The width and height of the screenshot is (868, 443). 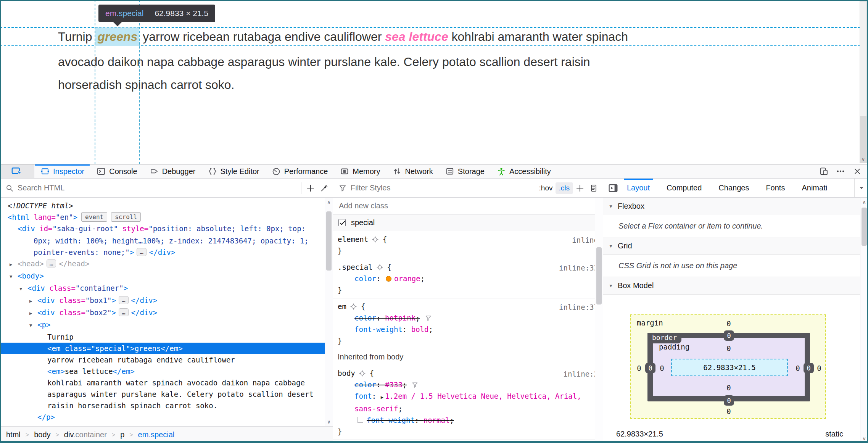 What do you see at coordinates (857, 171) in the screenshot?
I see `close-devtools-button` at bounding box center [857, 171].